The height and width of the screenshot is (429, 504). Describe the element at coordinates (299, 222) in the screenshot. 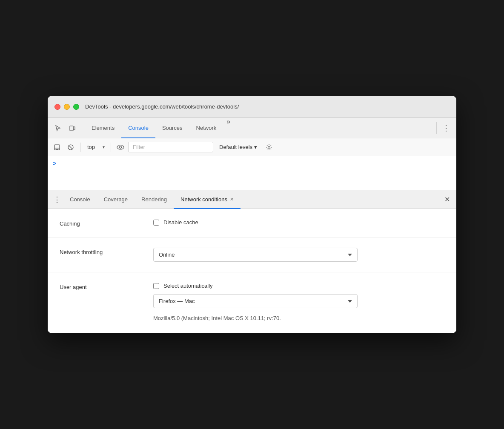

I see `caching-control: Disable cache` at that location.